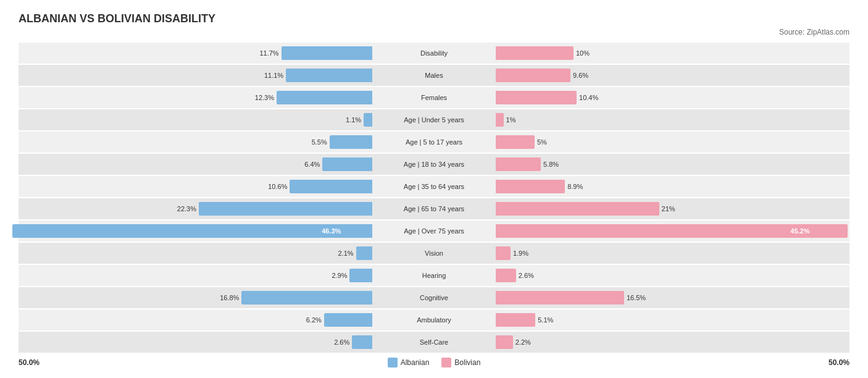 The width and height of the screenshot is (868, 378). What do you see at coordinates (434, 231) in the screenshot?
I see `row-label: Age | Over 75 years` at bounding box center [434, 231].